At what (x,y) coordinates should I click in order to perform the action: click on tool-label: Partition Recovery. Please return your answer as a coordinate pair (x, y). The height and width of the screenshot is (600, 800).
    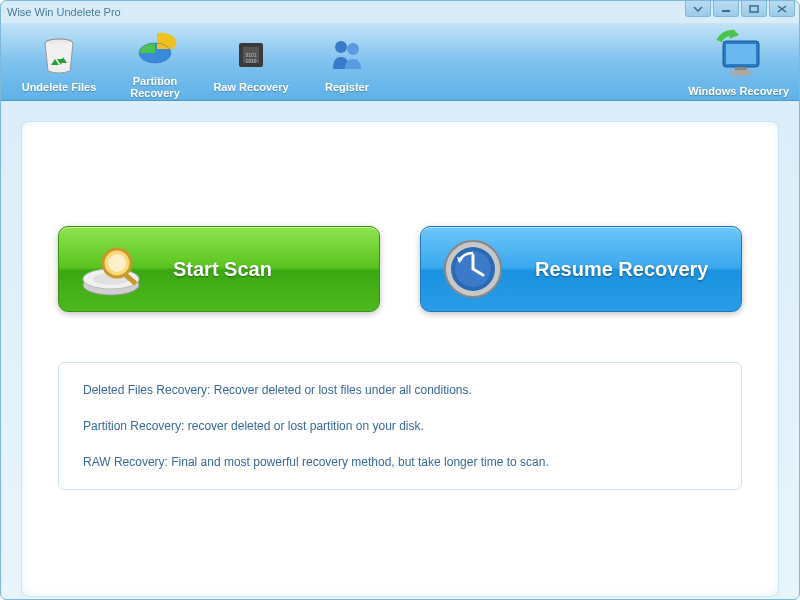
    Looking at the image, I should click on (155, 87).